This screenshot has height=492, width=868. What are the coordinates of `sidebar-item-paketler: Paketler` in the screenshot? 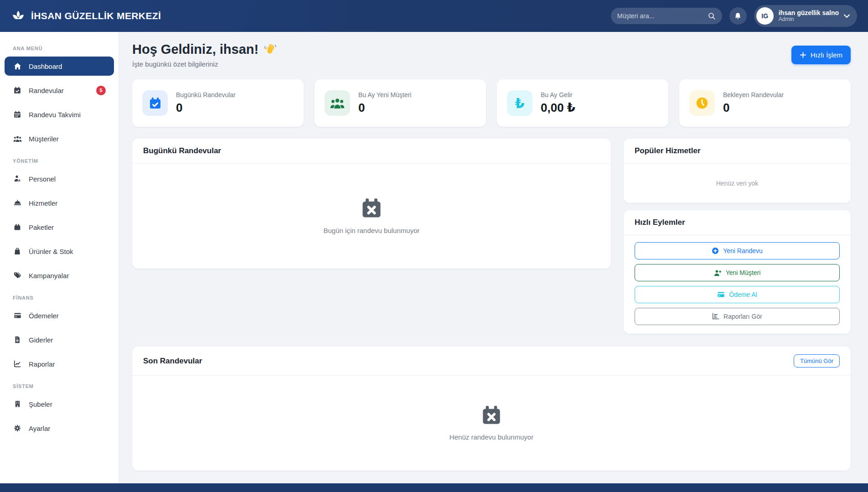 It's located at (57, 227).